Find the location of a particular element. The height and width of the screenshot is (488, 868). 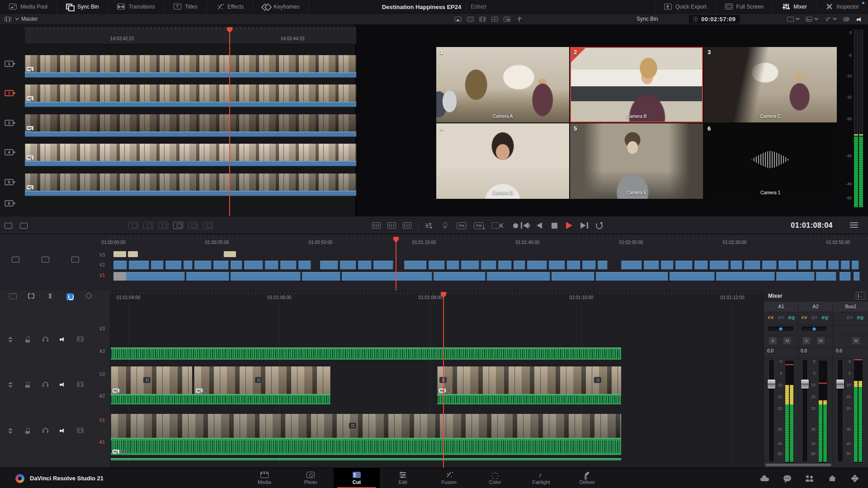

waveform-view-button is located at coordinates (407, 225).